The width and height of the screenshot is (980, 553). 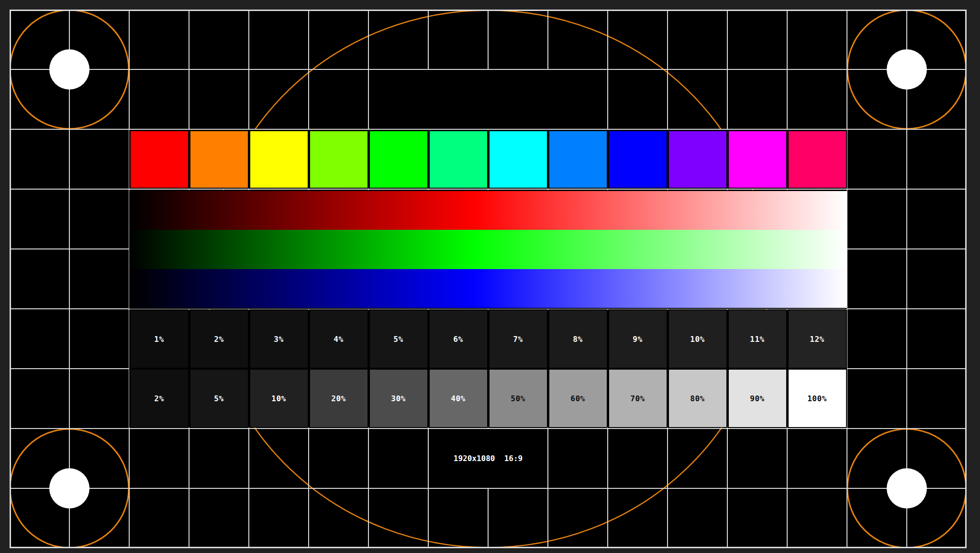 I want to click on gray-step-label: 100%, so click(x=817, y=398).